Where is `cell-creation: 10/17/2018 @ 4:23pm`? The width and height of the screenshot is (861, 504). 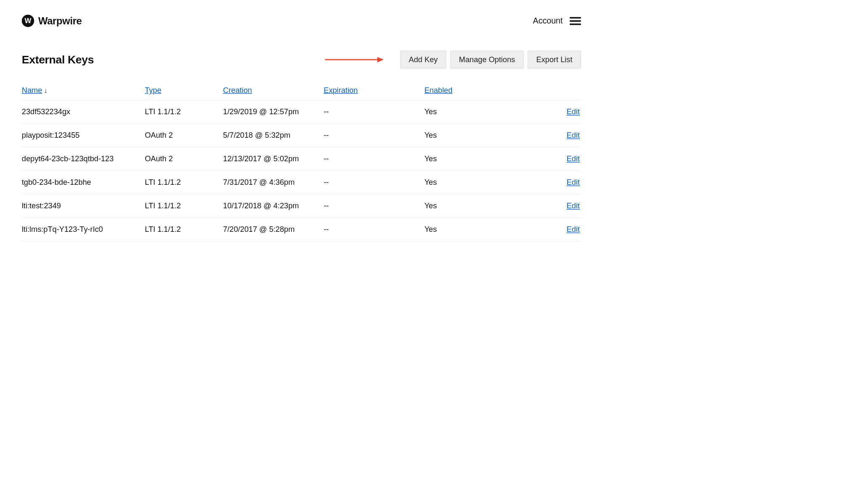
cell-creation: 10/17/2018 @ 4:23pm is located at coordinates (273, 206).